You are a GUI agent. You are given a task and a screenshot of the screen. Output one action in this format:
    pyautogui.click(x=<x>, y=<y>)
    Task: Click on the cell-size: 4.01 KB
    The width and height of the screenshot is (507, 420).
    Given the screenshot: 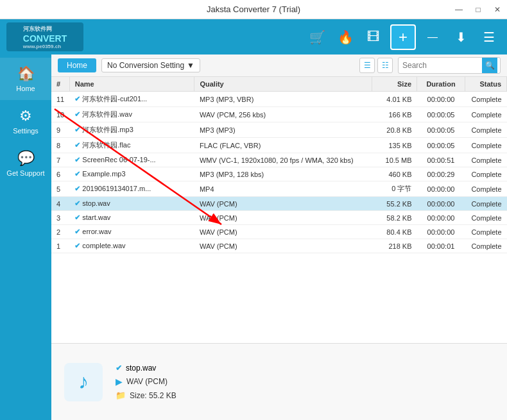 What is the action you would take?
    pyautogui.click(x=395, y=99)
    